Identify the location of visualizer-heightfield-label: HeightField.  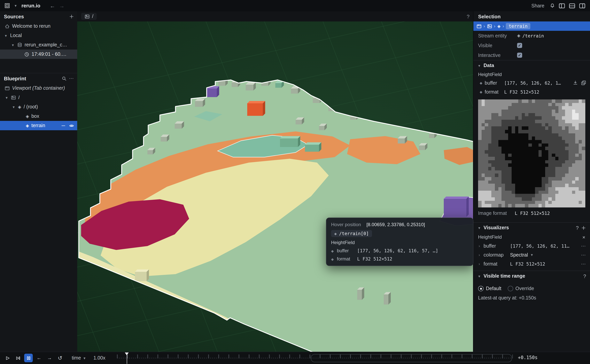
(490, 237).